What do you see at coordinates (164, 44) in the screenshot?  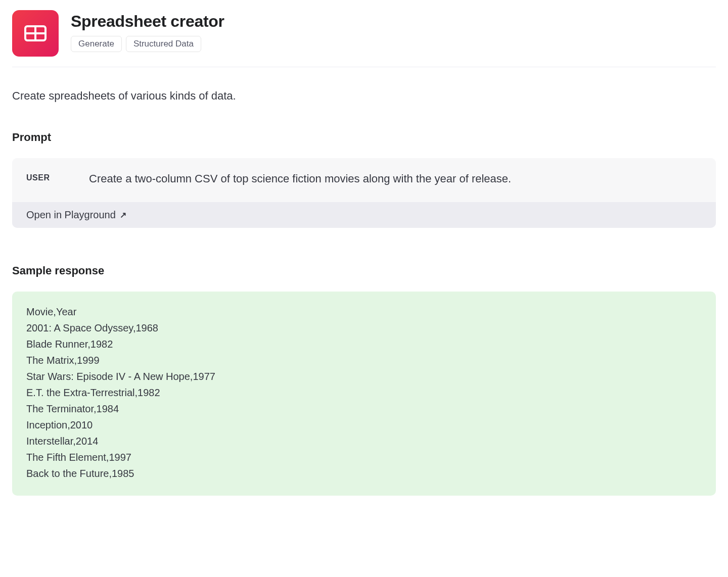 I see `tag-structured-data: Structured Data` at bounding box center [164, 44].